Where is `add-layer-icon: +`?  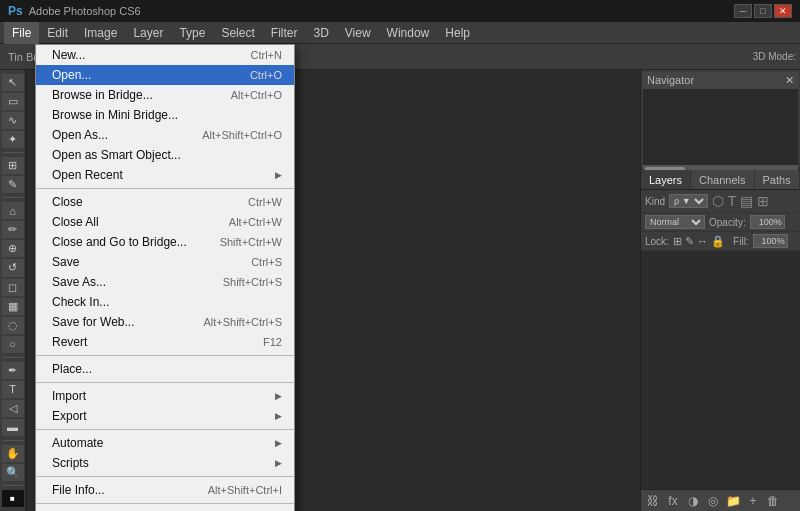 add-layer-icon: + is located at coordinates (753, 501).